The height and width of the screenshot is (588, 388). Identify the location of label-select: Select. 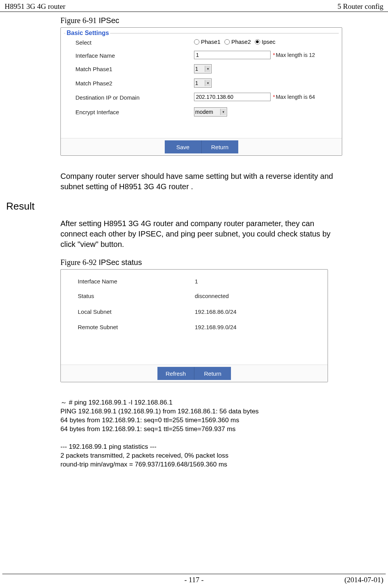
(84, 42).